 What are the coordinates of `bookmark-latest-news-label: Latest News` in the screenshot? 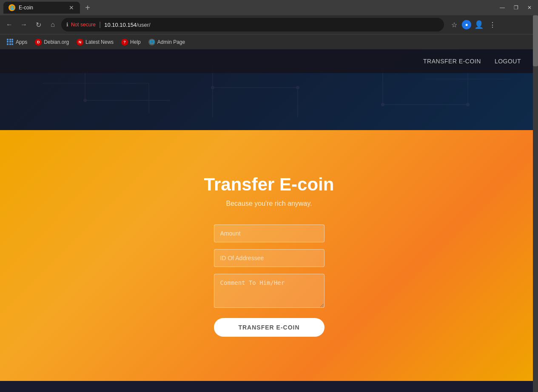 It's located at (100, 42).